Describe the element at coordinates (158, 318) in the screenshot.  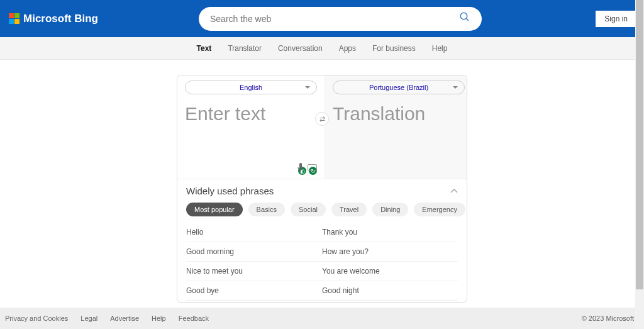
I see `footer-help: Help` at that location.